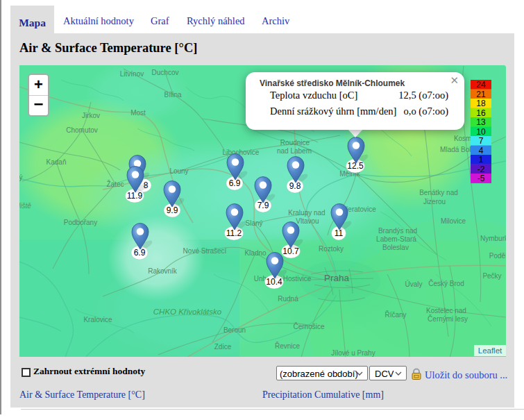  I want to click on svg-text: Pečky, so click(491, 276).